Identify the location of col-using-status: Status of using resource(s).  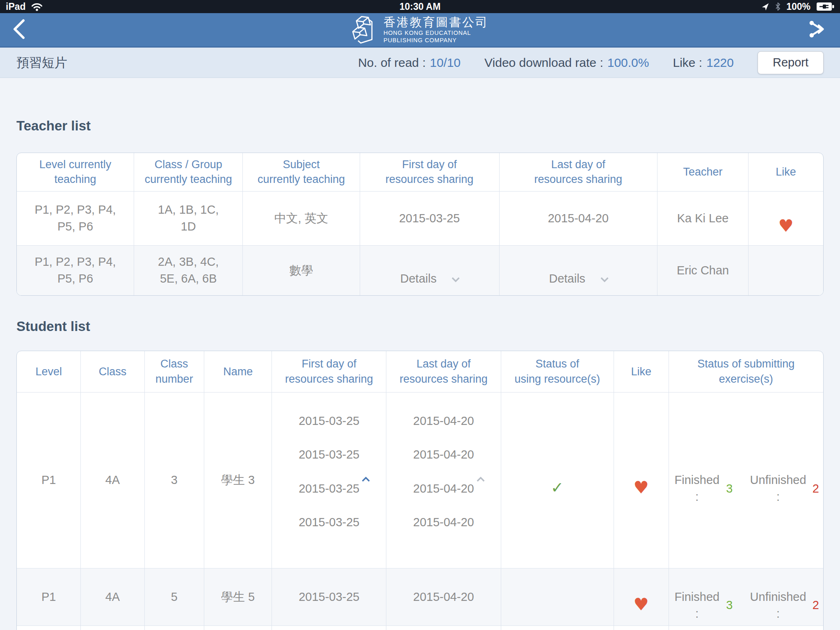
(557, 372).